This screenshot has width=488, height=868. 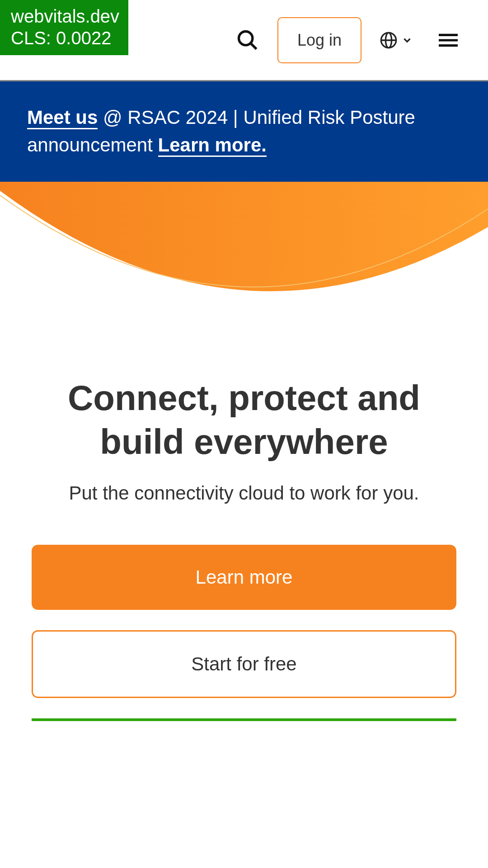 What do you see at coordinates (65, 16) in the screenshot?
I see `vitals-site: webvitals.dev` at bounding box center [65, 16].